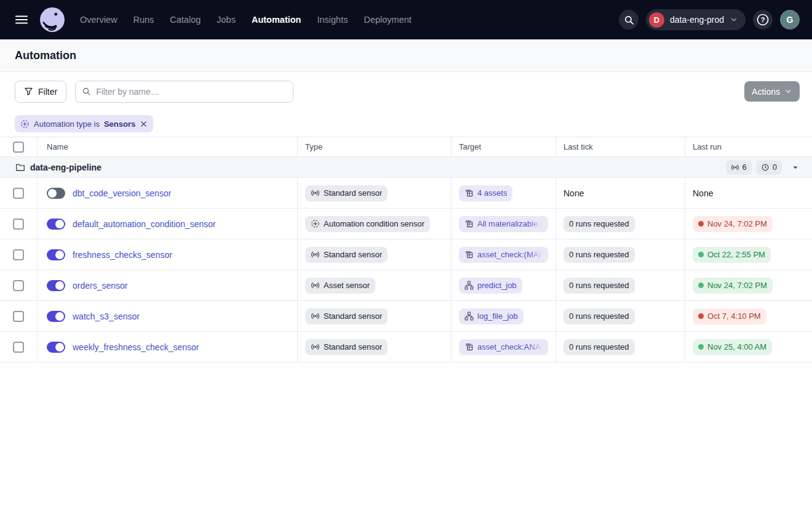 The width and height of the screenshot is (812, 506). What do you see at coordinates (657, 20) in the screenshot?
I see `deployment-avatar: D` at bounding box center [657, 20].